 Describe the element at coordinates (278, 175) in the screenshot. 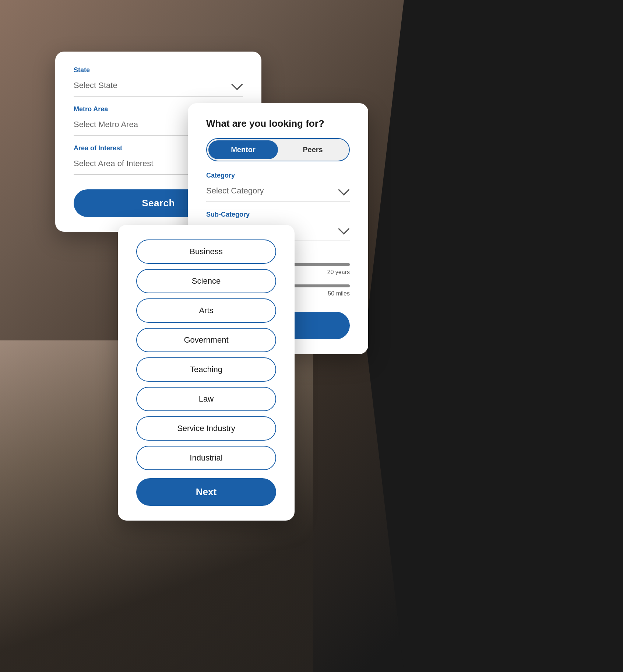

I see `category-label: Category` at that location.